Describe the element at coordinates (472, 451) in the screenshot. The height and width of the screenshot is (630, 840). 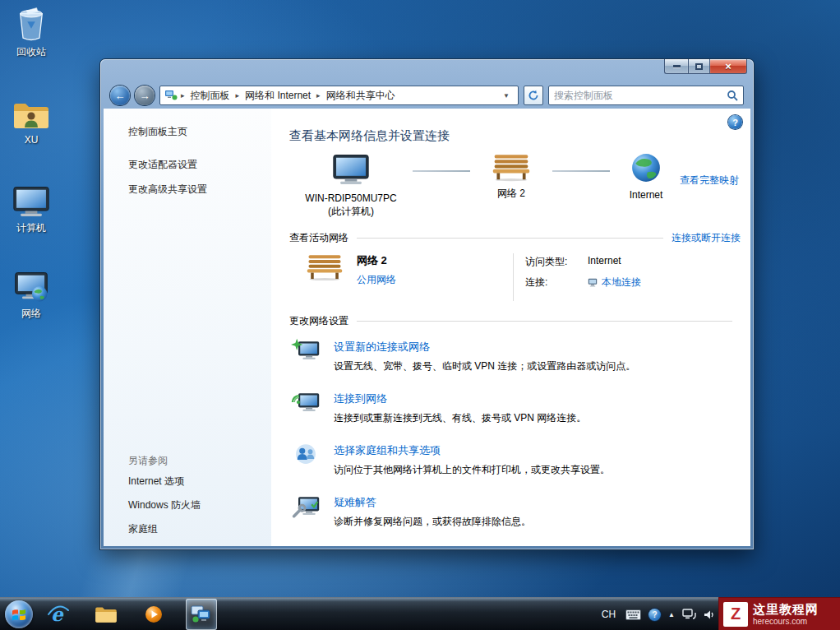
I see `setting-title-link: 选择家庭组和共享选项` at that location.